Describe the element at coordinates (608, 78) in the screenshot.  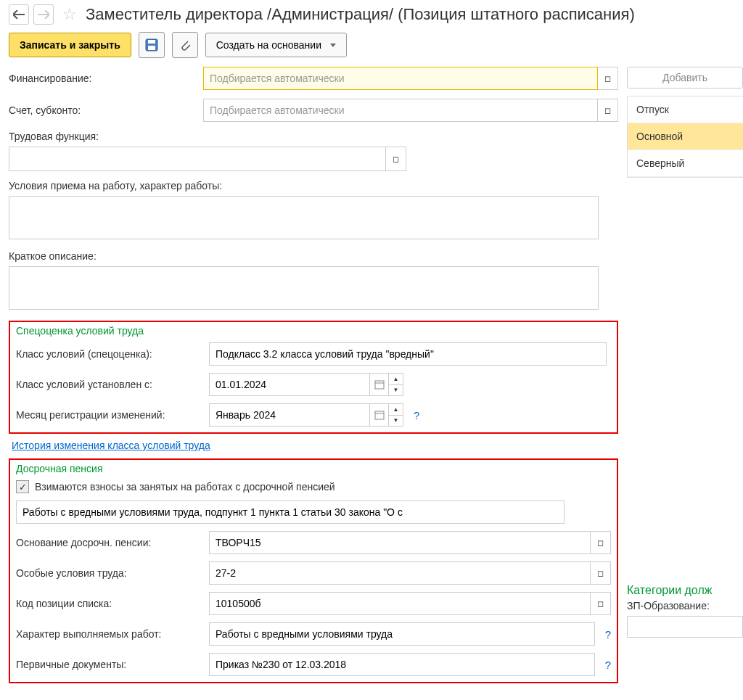
I see `financing-open-icon: ◻` at that location.